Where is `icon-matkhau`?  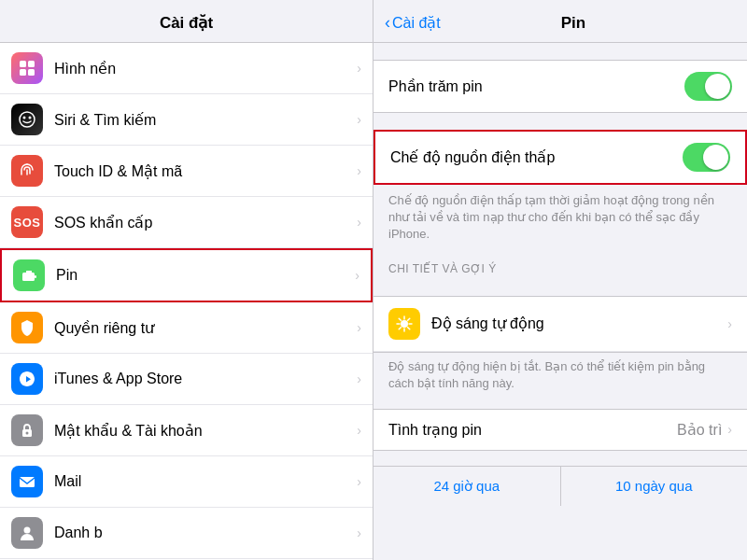
icon-matkhau is located at coordinates (27, 430).